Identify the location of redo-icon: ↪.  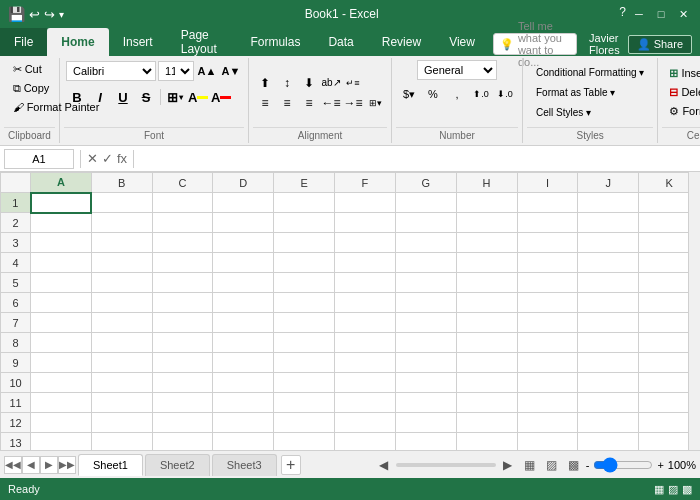
(50, 14).